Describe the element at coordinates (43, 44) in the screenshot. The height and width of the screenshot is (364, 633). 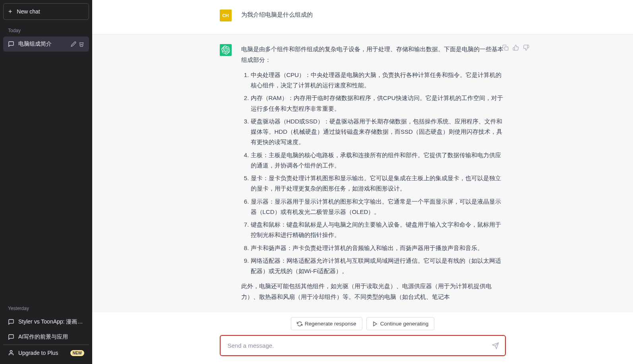
I see `chat-item-title: 电脑组成简介` at that location.